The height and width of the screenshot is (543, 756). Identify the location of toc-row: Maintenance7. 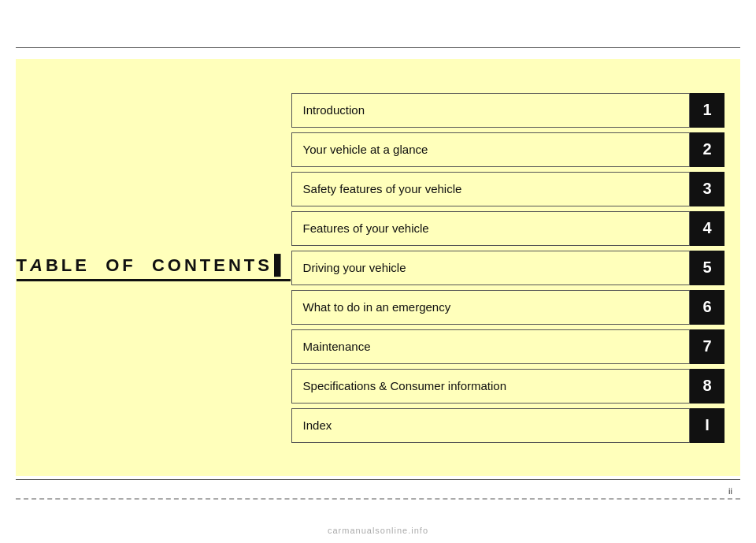
(508, 347).